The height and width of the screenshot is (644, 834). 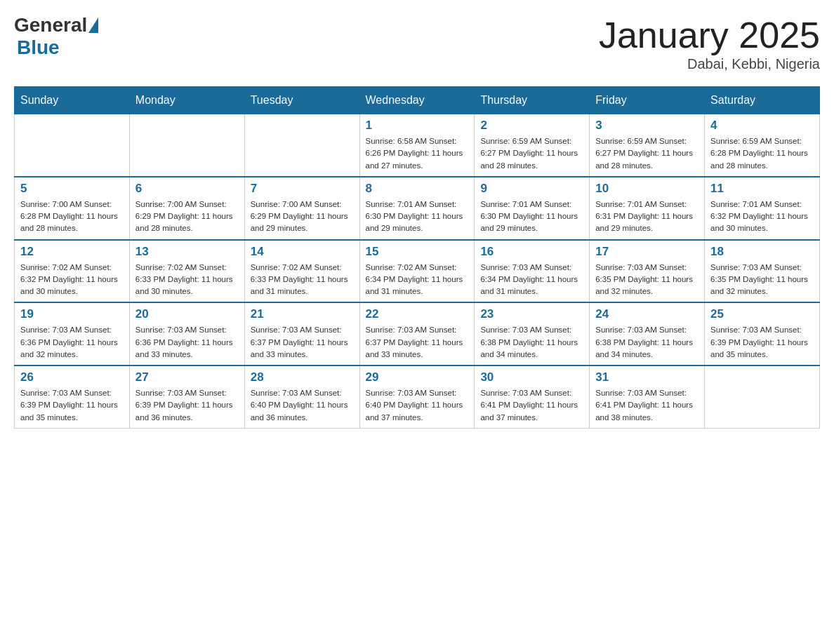 What do you see at coordinates (532, 217) in the screenshot?
I see `day-info: Sunrise: 7:01 AM Sunset: 6:30 PM Dayligh…` at bounding box center [532, 217].